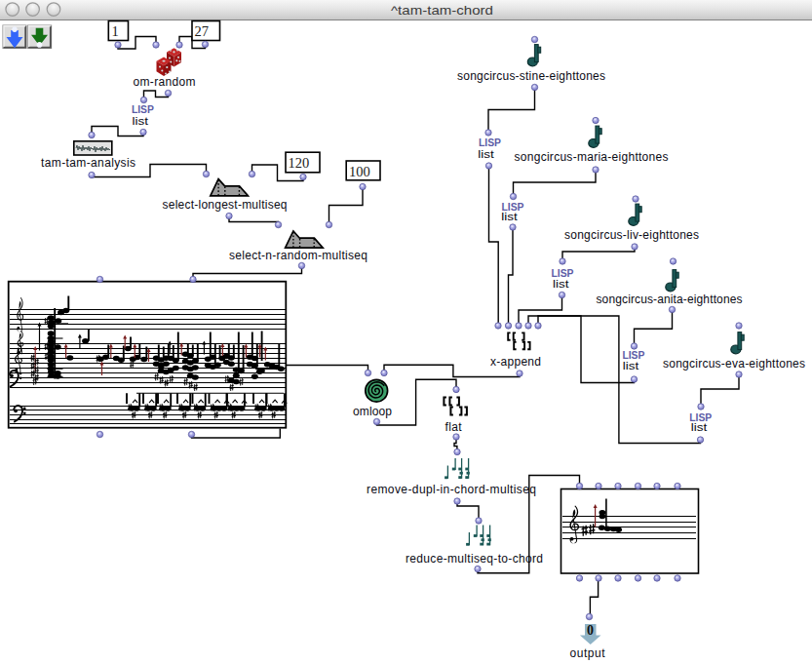  What do you see at coordinates (299, 163) in the screenshot?
I see `svg-text: 120` at bounding box center [299, 163].